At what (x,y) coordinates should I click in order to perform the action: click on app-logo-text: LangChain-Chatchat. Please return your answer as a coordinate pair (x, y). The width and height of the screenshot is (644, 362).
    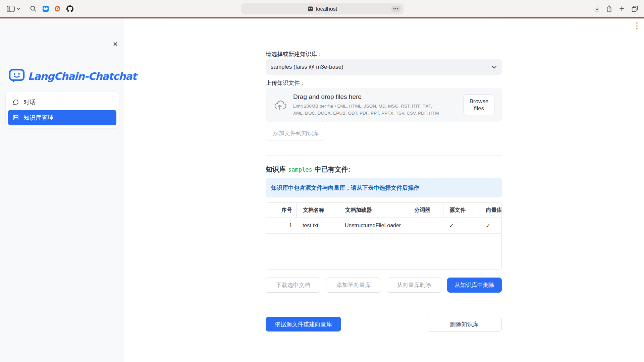
    Looking at the image, I should click on (82, 76).